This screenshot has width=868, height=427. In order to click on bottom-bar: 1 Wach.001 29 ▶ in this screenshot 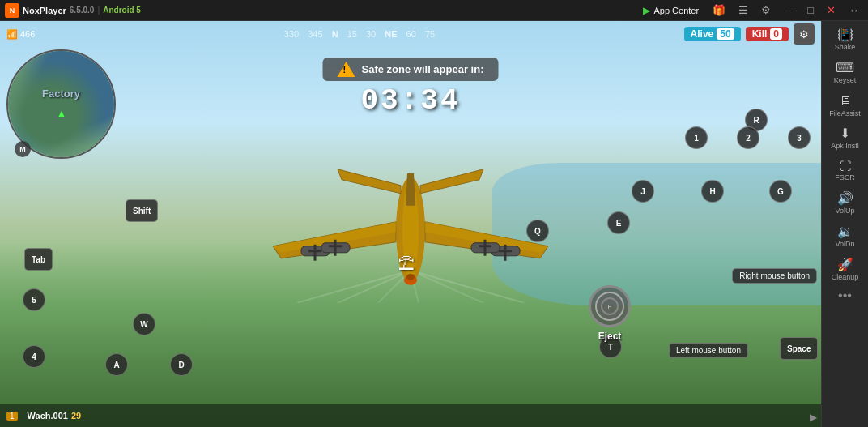, I will do `click(411, 416)`.